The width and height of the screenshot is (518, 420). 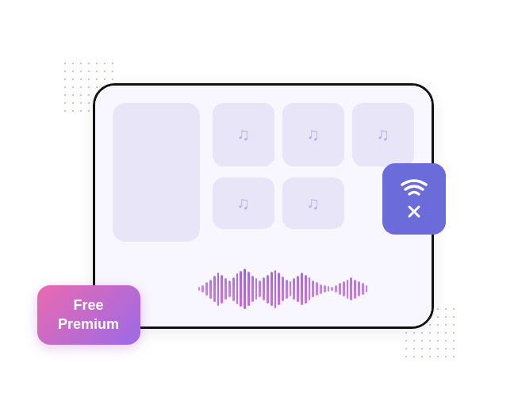 What do you see at coordinates (244, 203) in the screenshot?
I see `app-icon-4: ♫` at bounding box center [244, 203].